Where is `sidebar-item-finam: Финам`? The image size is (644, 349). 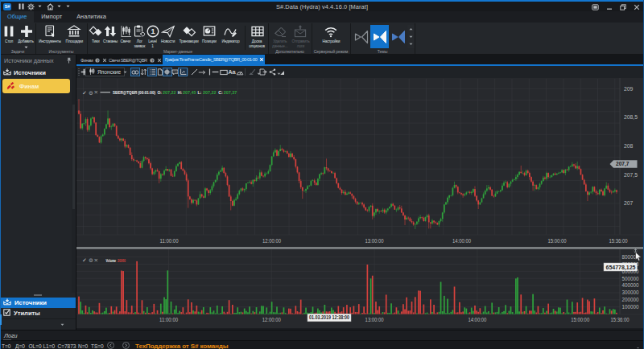
sidebar-item-finam: Финам is located at coordinates (36, 86).